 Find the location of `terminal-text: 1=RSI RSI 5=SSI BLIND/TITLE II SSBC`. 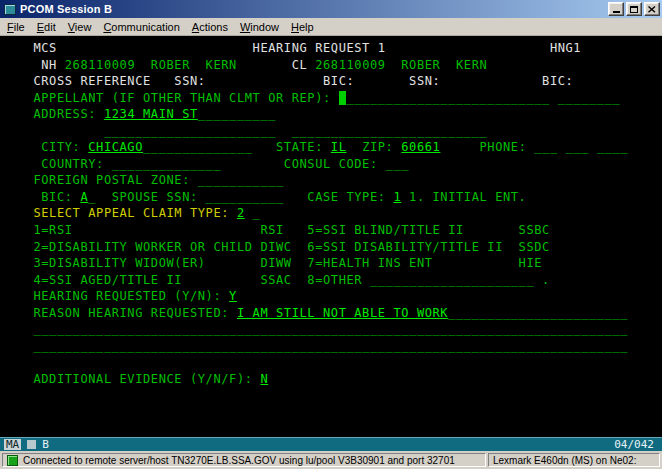

terminal-text: 1=RSI RSI 5=SSI BLIND/TITLE II SSBC is located at coordinates (280, 230).